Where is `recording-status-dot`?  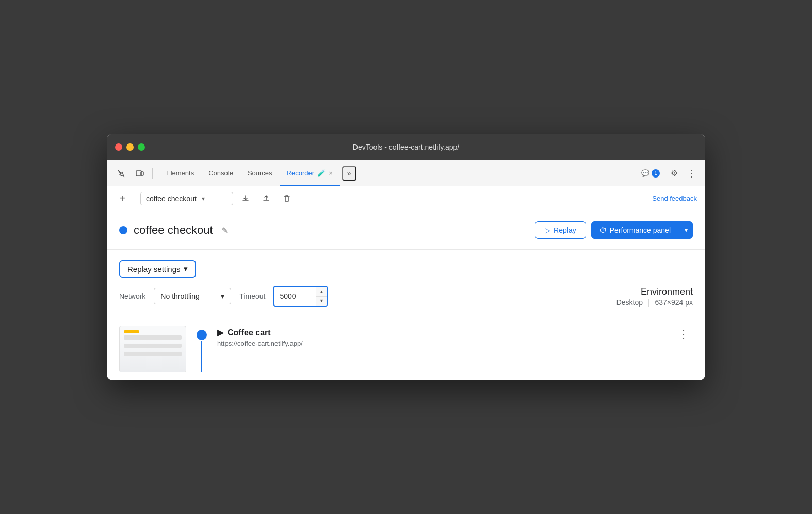 recording-status-dot is located at coordinates (123, 230).